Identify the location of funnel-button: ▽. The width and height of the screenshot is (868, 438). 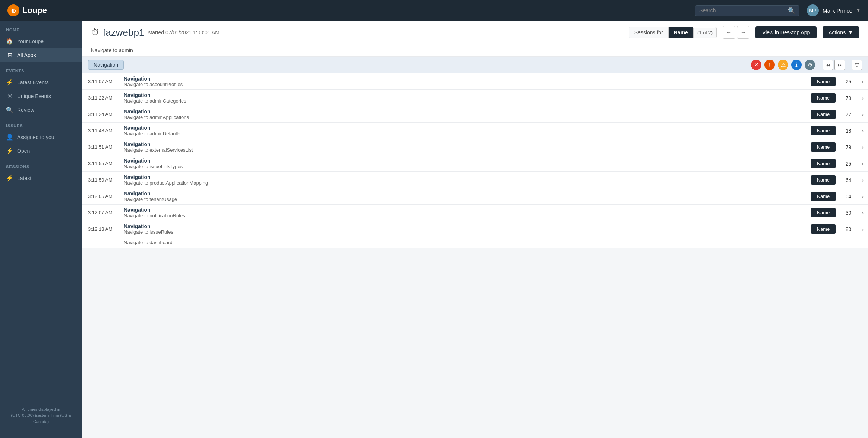
(857, 65).